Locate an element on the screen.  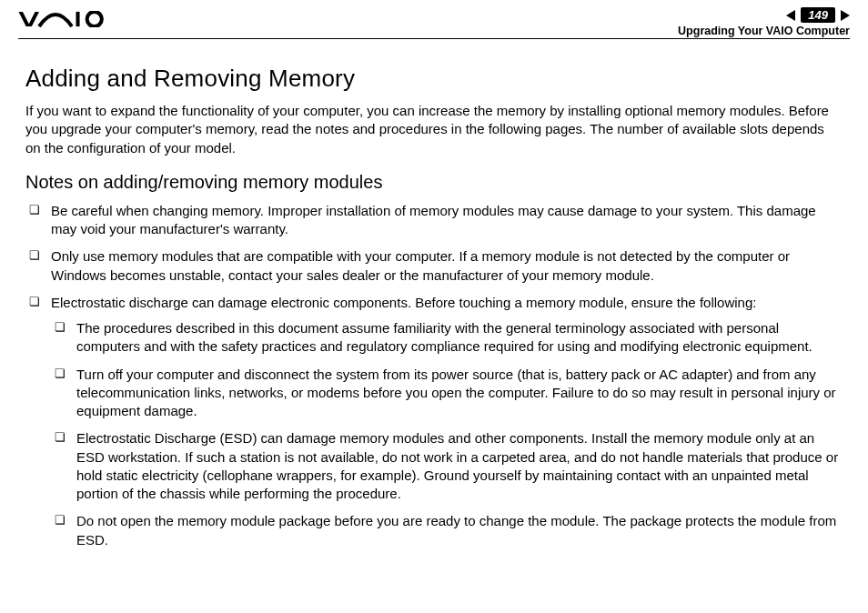
list-item: Only use memory modules that are compati… is located at coordinates (434, 266).